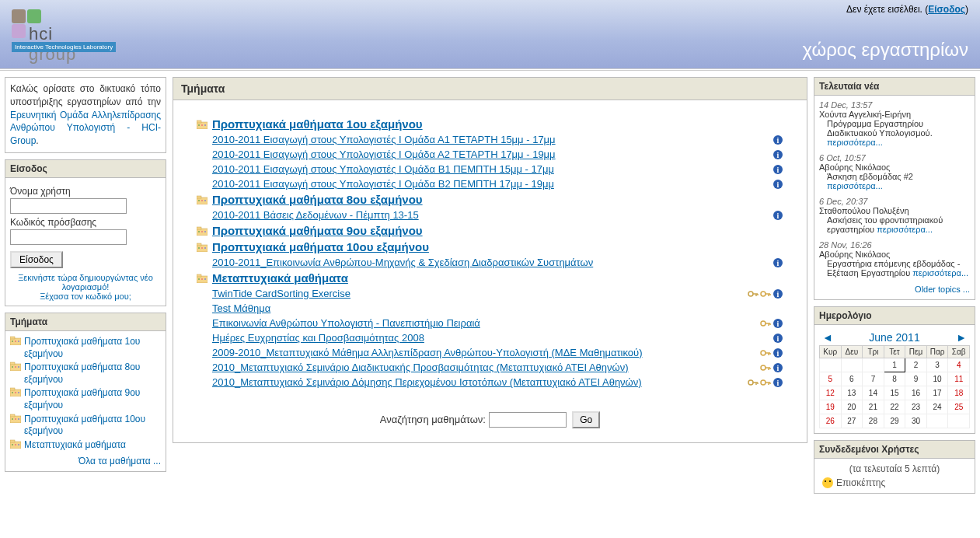 The image size is (980, 538). Describe the element at coordinates (895, 365) in the screenshot. I see `calendar-day: 1` at that location.